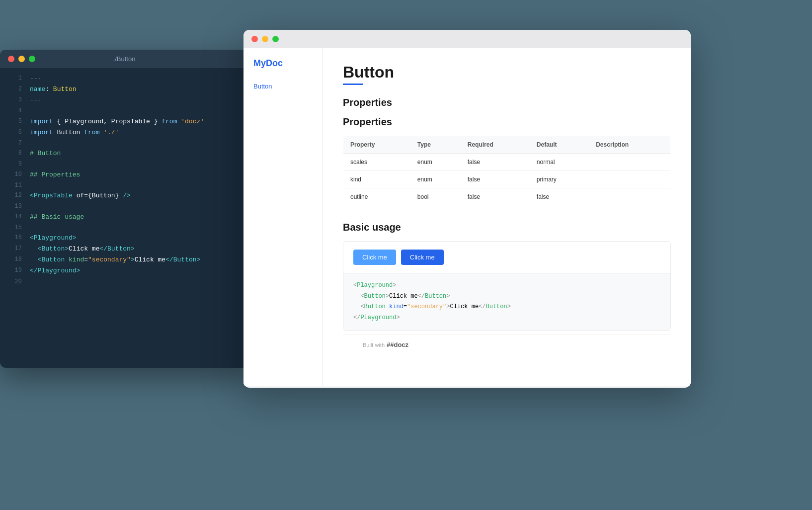  I want to click on code-line: 16 <Playground>, so click(124, 238).